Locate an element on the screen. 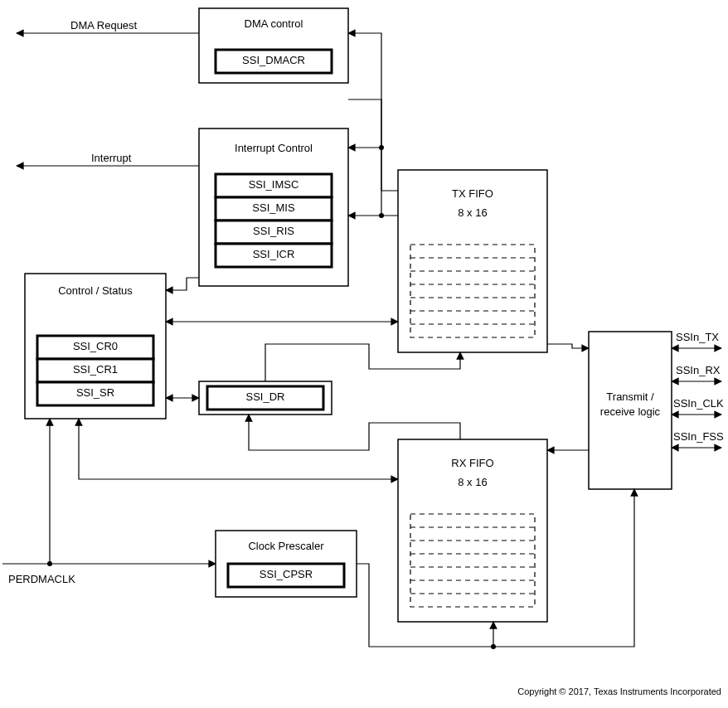  interrupt-reg-1: SSI_MIS is located at coordinates (274, 207).